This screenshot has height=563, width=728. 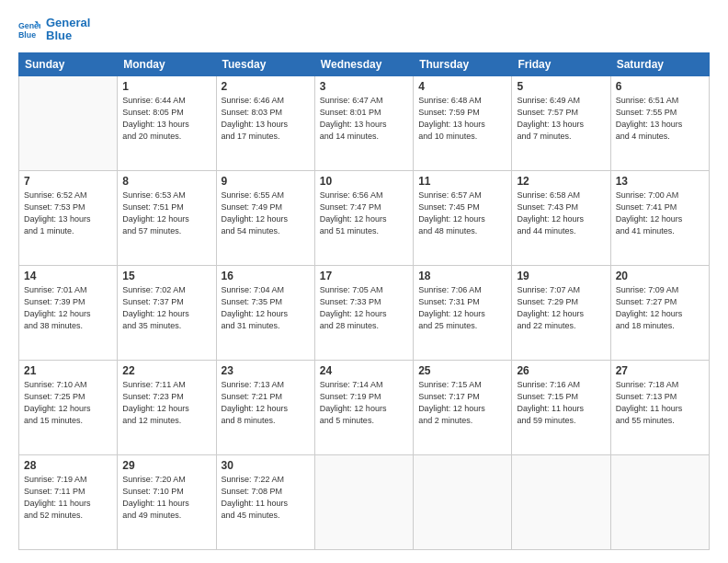 What do you see at coordinates (364, 29) in the screenshot?
I see `header: General Blue General Blue` at bounding box center [364, 29].